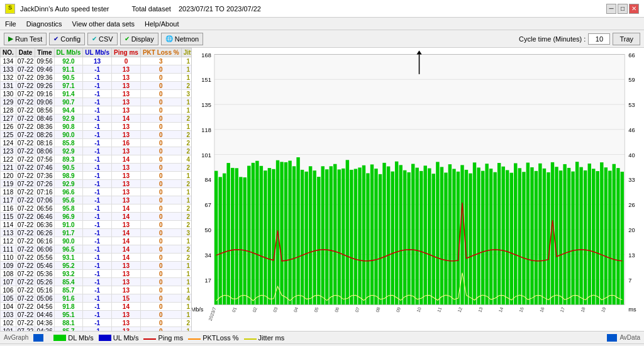 The image size is (644, 346). I want to click on legend-bar: AvGraph DL Mb/s UL Mb/s Ping ms PKTLoss …, so click(322, 337).